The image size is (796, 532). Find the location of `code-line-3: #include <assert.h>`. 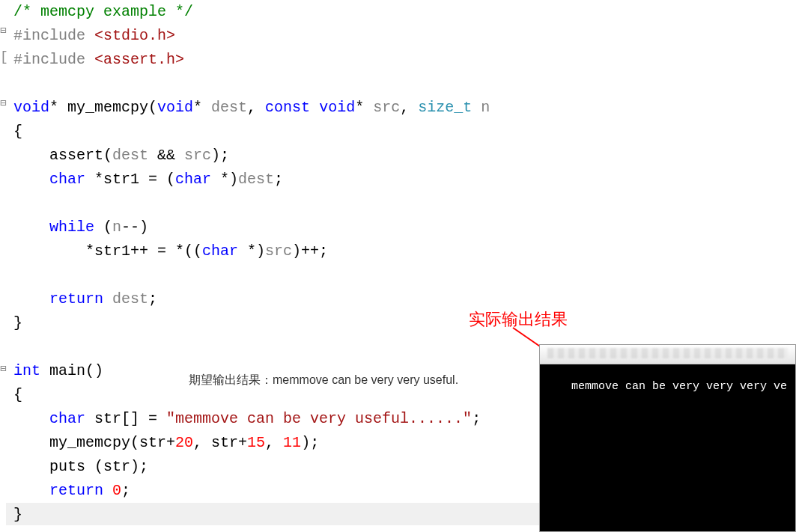

code-line-3: #include <assert.h> is located at coordinates (401, 60).